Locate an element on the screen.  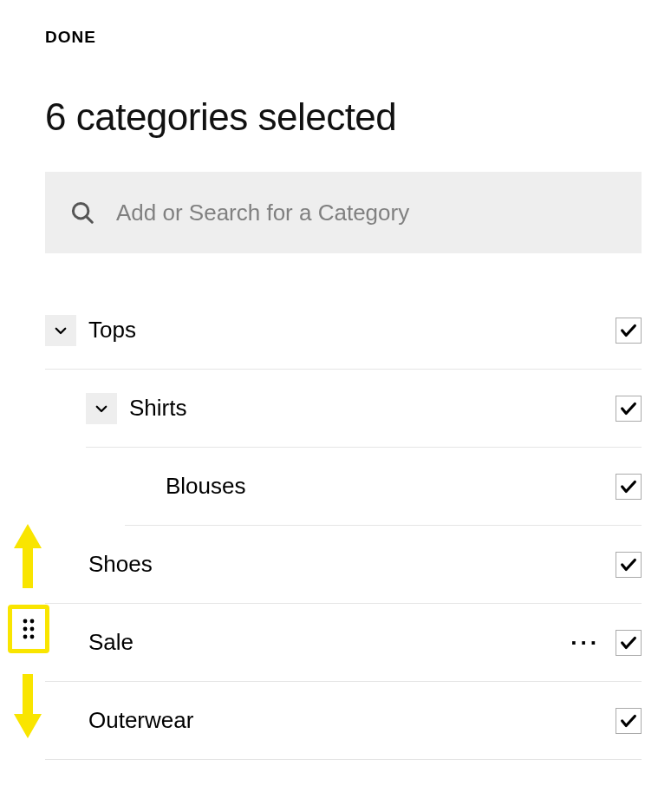
checkbox-outerwear is located at coordinates (629, 721).